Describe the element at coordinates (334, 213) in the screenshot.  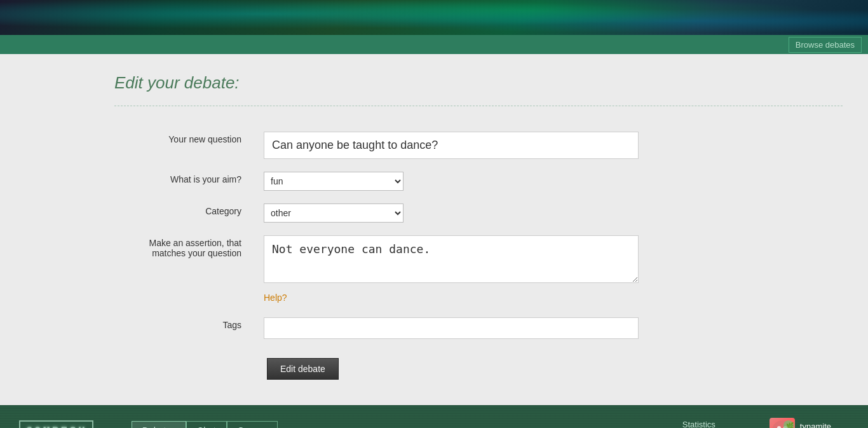
I see `category-select: othersportssciencepoliticsentertainmentt…` at that location.